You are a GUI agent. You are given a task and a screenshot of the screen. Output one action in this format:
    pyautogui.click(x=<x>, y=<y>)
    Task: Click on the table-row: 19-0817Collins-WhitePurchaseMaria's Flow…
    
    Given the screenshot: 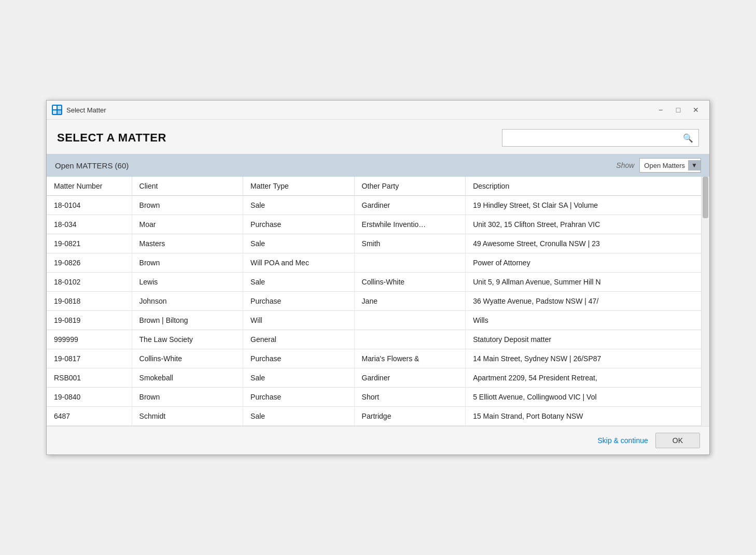 What is the action you would take?
    pyautogui.click(x=374, y=359)
    